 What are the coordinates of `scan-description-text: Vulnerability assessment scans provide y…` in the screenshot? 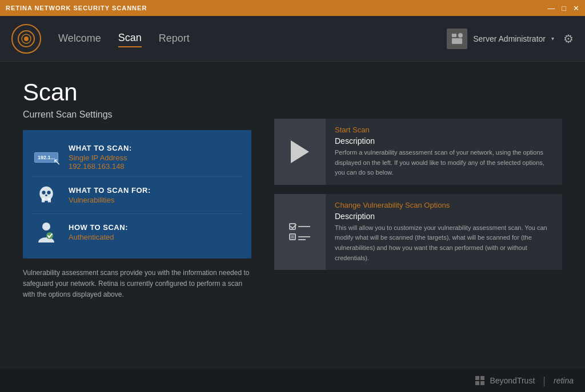 It's located at (137, 284).